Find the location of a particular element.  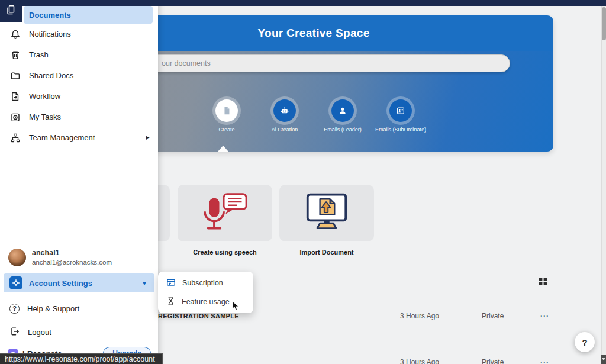

sidebar-item-label: Logout is located at coordinates (40, 333).